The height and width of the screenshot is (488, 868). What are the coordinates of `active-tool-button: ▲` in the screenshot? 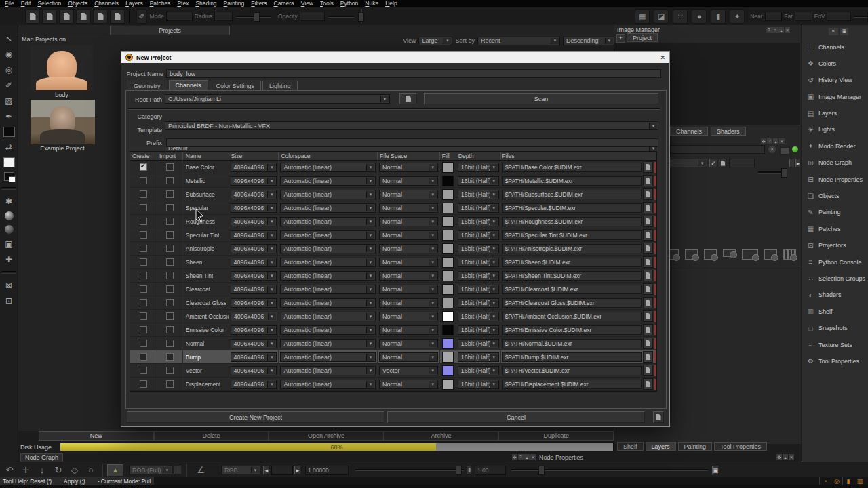 It's located at (115, 470).